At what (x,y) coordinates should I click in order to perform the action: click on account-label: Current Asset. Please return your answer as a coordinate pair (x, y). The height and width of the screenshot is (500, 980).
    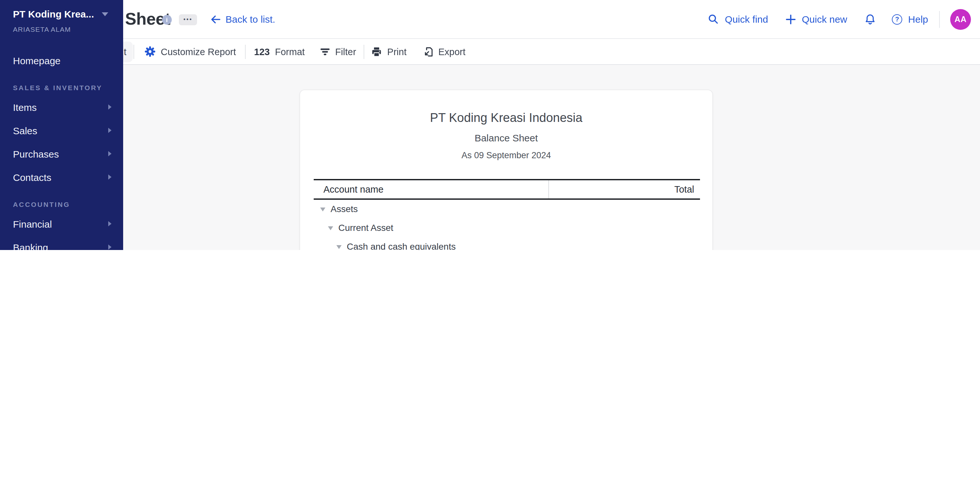
    Looking at the image, I should click on (366, 228).